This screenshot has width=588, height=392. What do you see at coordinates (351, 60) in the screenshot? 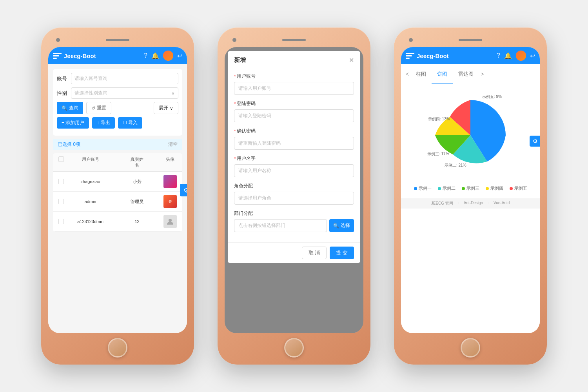
I see `dialog-close-button: ✕` at bounding box center [351, 60].